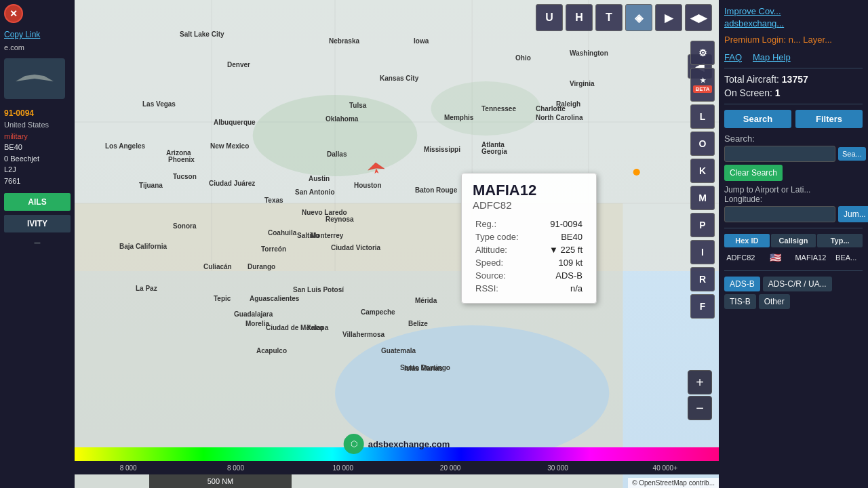  I want to click on o-button: O, so click(703, 144).